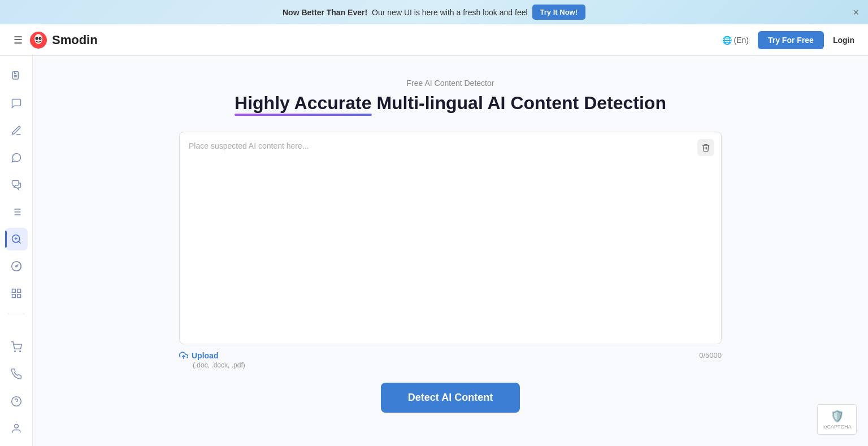 Image resolution: width=868 pixels, height=446 pixels. What do you see at coordinates (16, 185) in the screenshot?
I see `sidebar-item-multichat` at bounding box center [16, 185].